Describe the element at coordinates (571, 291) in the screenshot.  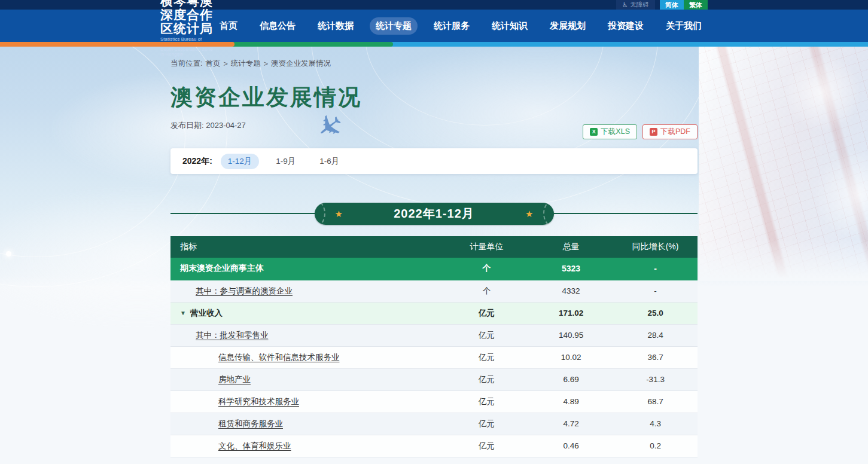
I see `total-cell: 4332` at that location.